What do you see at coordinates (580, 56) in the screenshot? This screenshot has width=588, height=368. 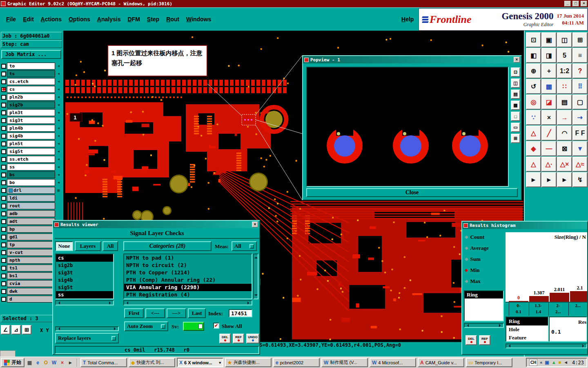 I see `layer-list-icon: ≡` at bounding box center [580, 56].